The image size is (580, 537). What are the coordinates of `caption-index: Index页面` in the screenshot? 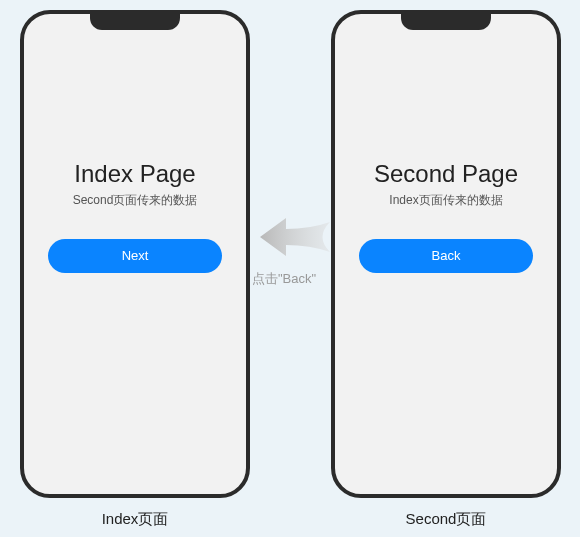 It's located at (135, 520).